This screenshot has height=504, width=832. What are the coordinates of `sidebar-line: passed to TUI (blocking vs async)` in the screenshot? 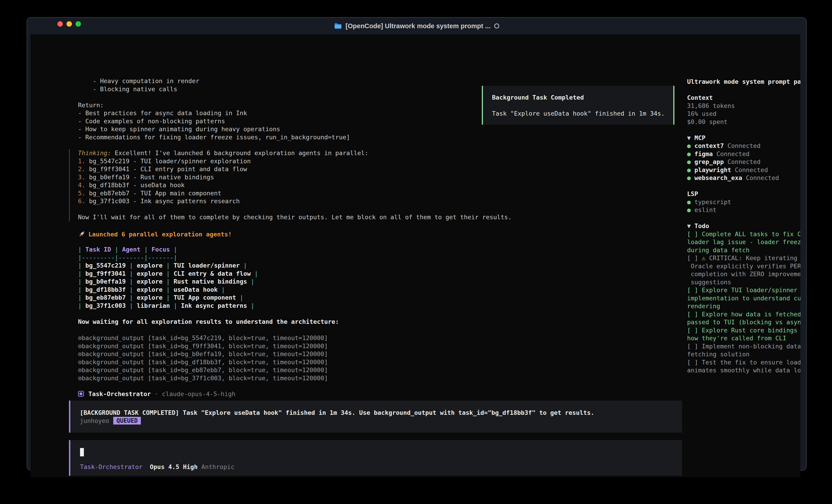 It's located at (744, 322).